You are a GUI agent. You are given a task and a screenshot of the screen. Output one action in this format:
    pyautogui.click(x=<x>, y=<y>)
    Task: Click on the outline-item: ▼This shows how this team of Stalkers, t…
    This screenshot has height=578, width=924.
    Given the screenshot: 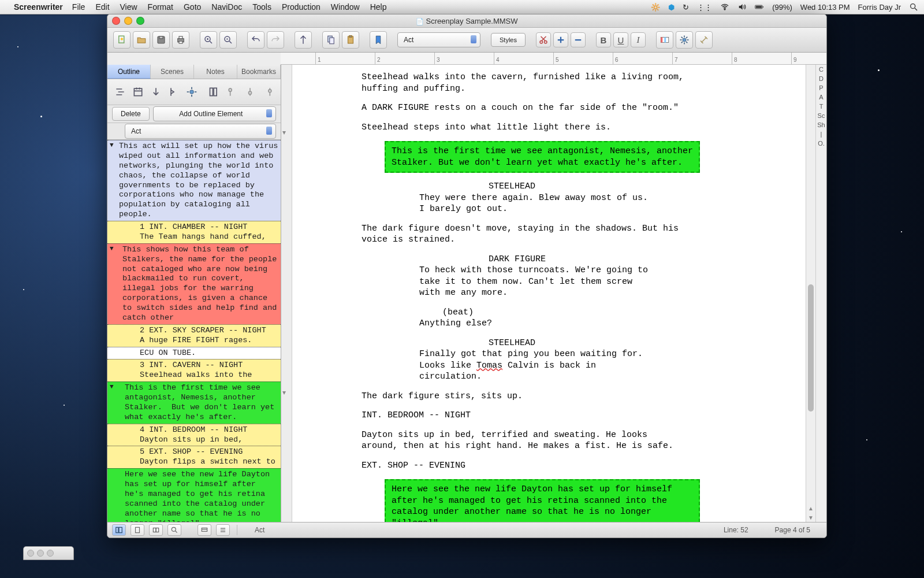 What is the action you would take?
    pyautogui.click(x=194, y=284)
    